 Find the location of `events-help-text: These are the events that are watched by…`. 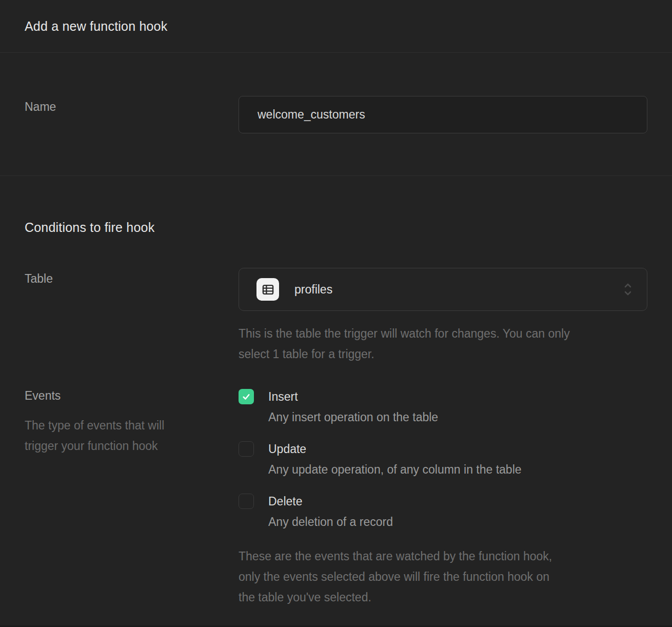

events-help-text: These are the events that are watched by… is located at coordinates (443, 577).